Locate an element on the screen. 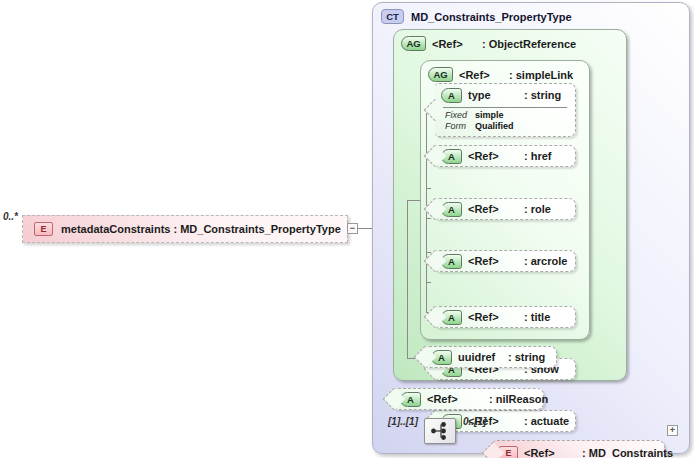  facet-divider is located at coordinates (505, 108).